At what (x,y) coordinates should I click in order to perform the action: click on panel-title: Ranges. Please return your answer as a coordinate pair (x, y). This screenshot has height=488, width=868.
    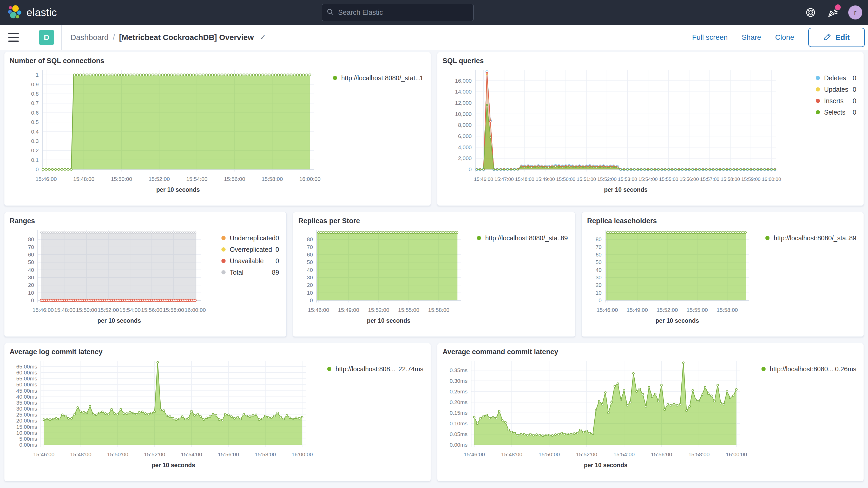
    Looking at the image, I should click on (146, 221).